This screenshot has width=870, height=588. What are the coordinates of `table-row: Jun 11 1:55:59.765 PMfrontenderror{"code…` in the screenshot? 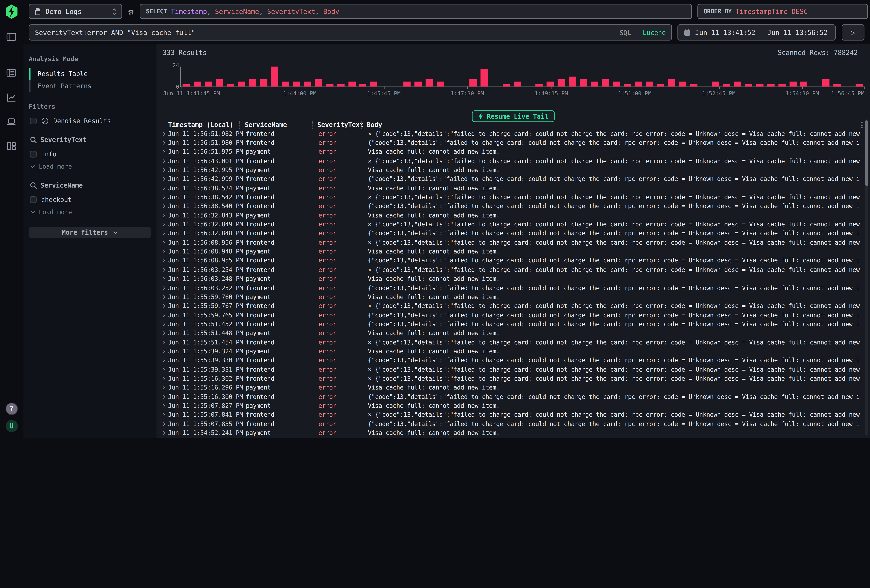 It's located at (511, 315).